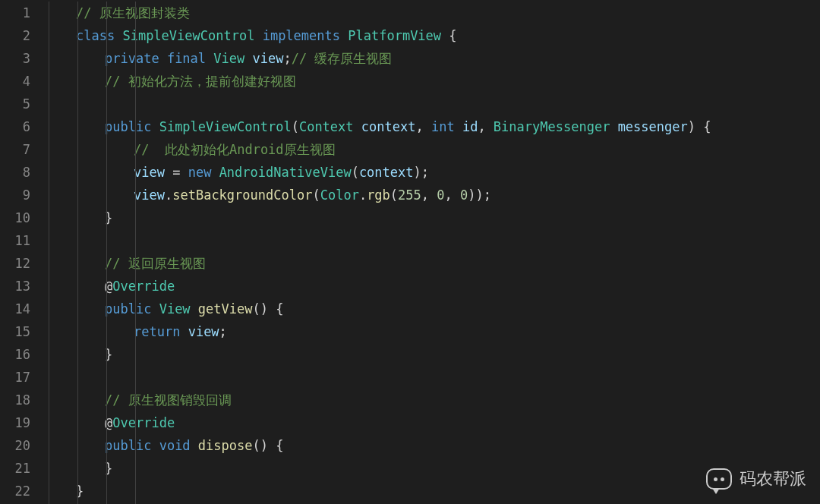  What do you see at coordinates (235, 150) in the screenshot?
I see `token-comment: // 此处初始化Android原生视图` at bounding box center [235, 150].